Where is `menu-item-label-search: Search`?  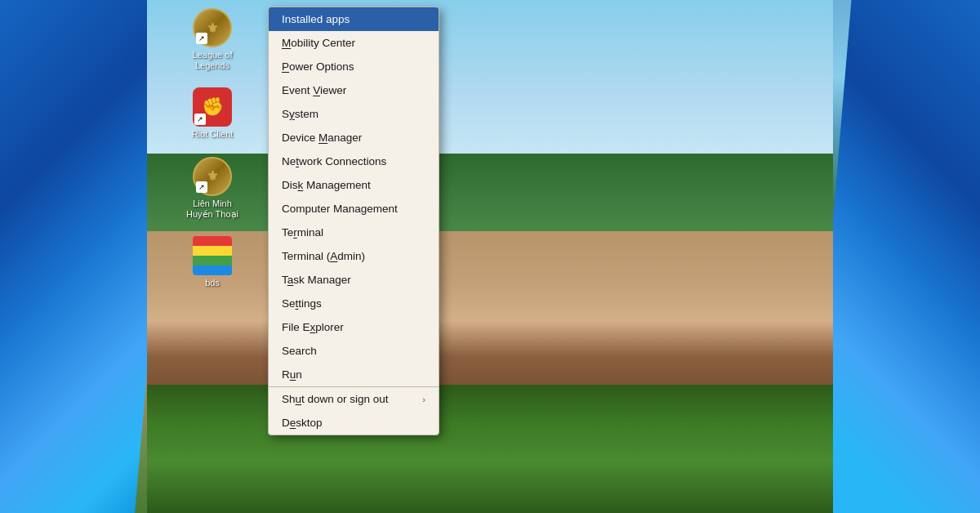 menu-item-label-search: Search is located at coordinates (299, 351).